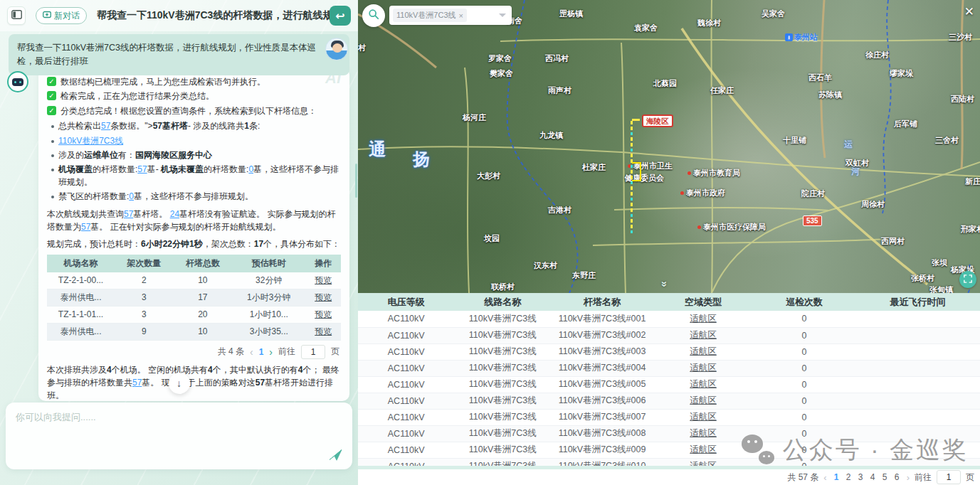 This screenshot has height=485, width=980. What do you see at coordinates (703, 193) in the screenshot?
I see `map-place-label: 泰州市政府` at bounding box center [703, 193].